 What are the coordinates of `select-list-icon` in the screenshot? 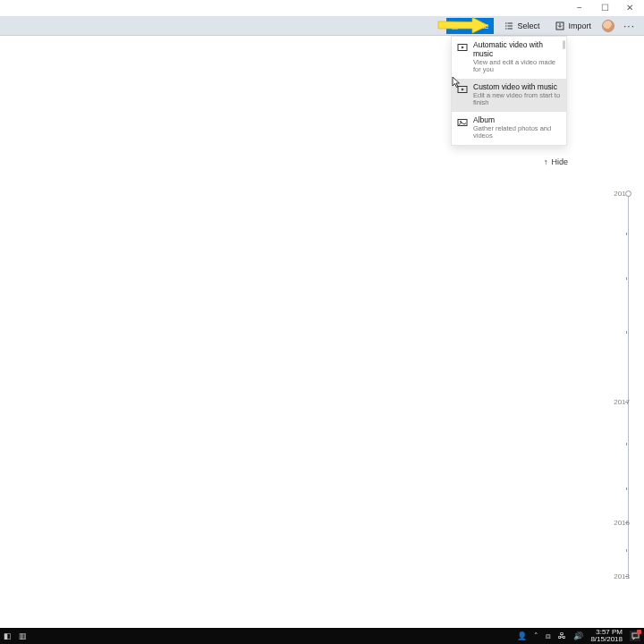 It's located at (509, 26).